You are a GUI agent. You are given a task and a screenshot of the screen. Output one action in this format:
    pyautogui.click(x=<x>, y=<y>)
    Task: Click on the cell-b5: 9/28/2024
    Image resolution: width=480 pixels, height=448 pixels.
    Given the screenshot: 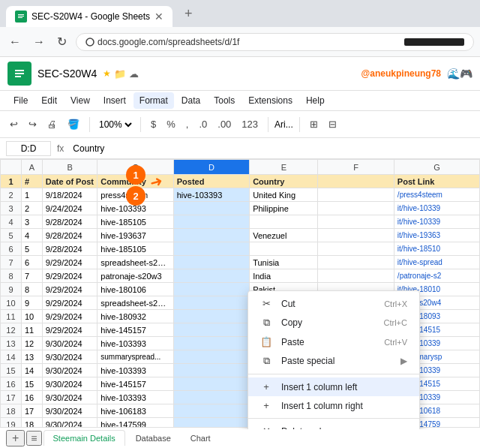 What is the action you would take?
    pyautogui.click(x=70, y=236)
    